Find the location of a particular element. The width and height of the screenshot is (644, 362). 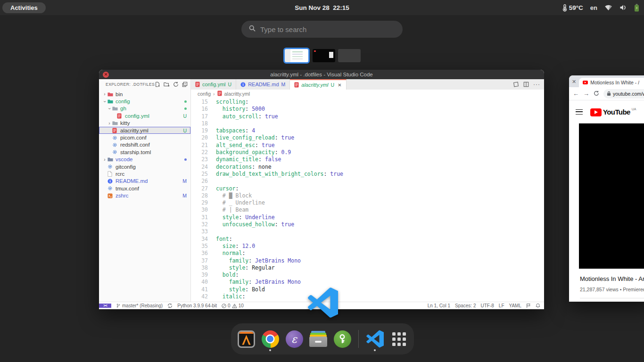

dock-item-file-manager is located at coordinates (318, 339).